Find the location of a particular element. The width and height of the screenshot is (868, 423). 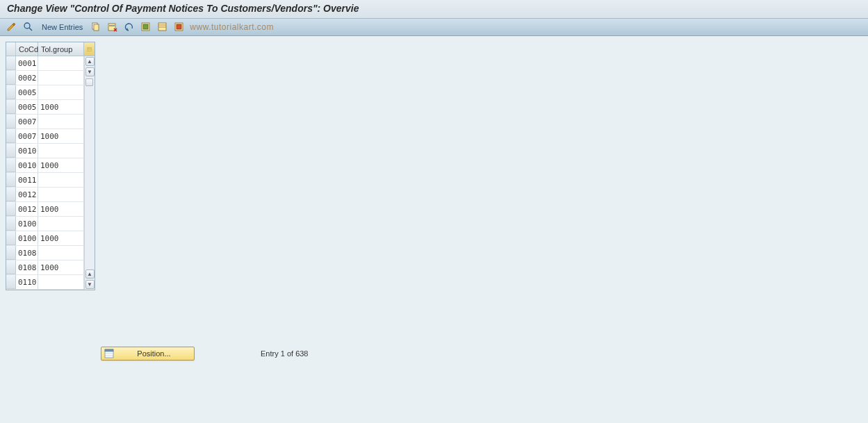

position-button: Position... is located at coordinates (147, 354).